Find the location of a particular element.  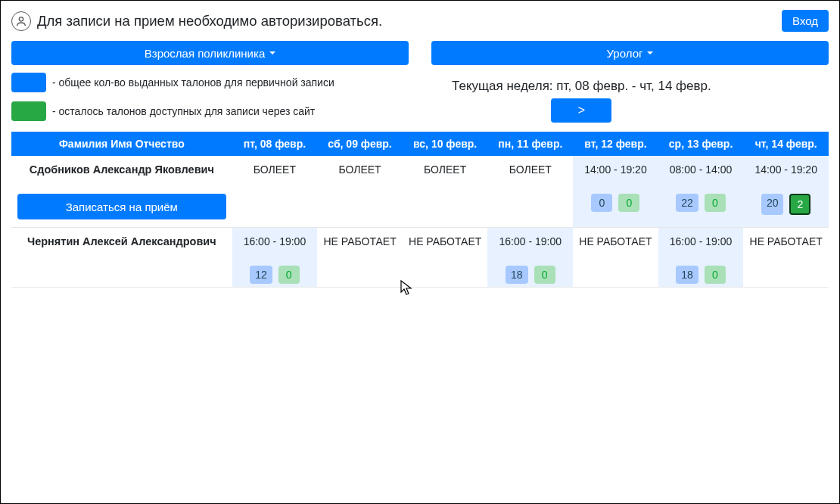

legend-swatch-blue is located at coordinates (29, 82).